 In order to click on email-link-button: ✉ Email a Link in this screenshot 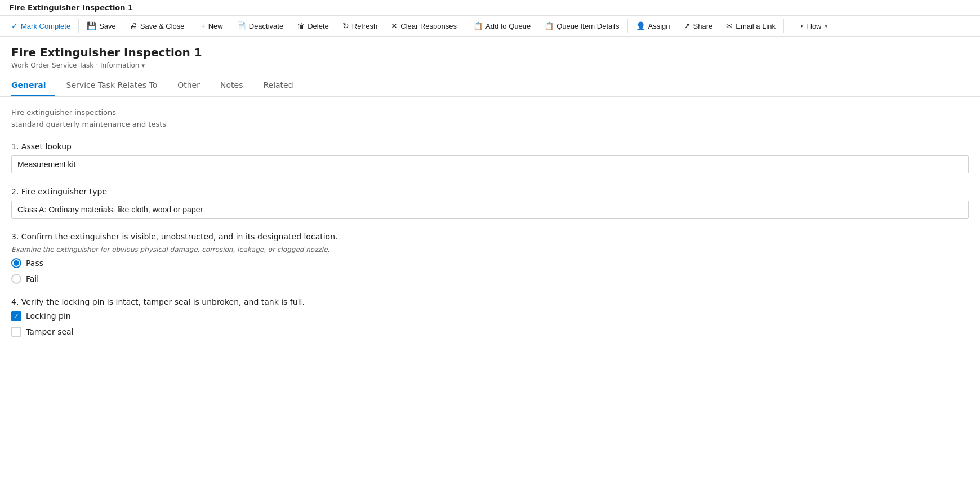, I will do `click(751, 26)`.